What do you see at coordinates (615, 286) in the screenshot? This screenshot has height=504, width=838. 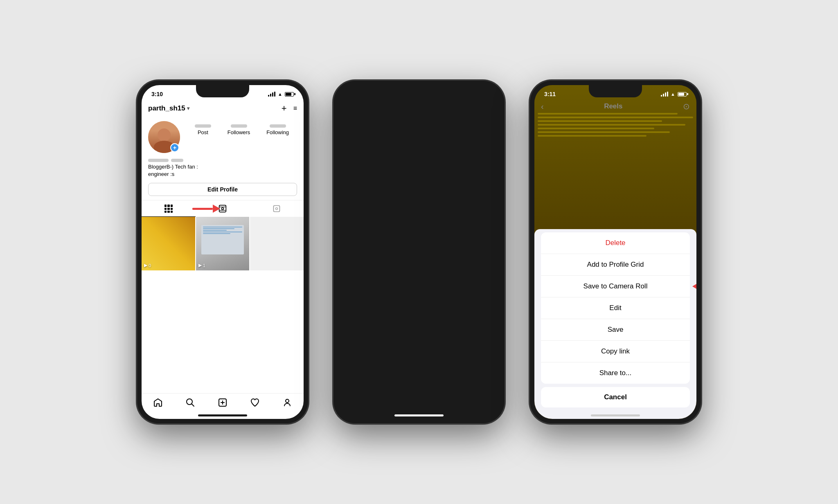 I see `menu-item-save-to-camera-roll: Save to Camera Roll` at bounding box center [615, 286].